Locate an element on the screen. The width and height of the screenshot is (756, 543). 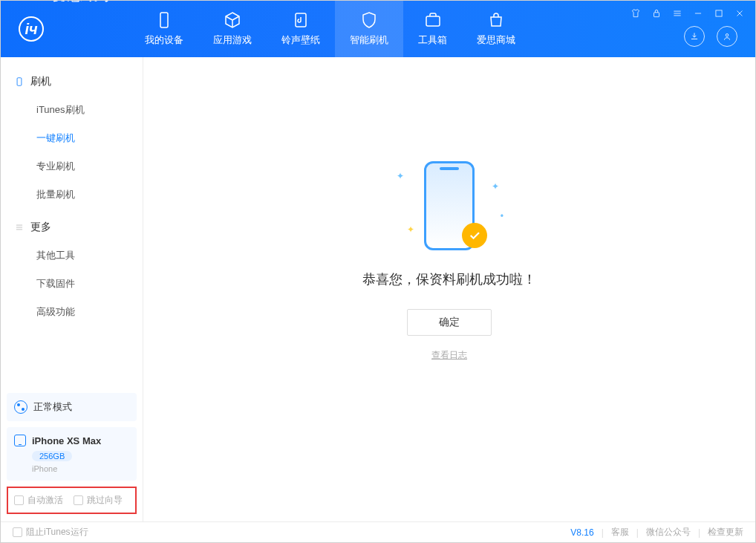
tab-flash: 智能刷机 is located at coordinates (369, 29).